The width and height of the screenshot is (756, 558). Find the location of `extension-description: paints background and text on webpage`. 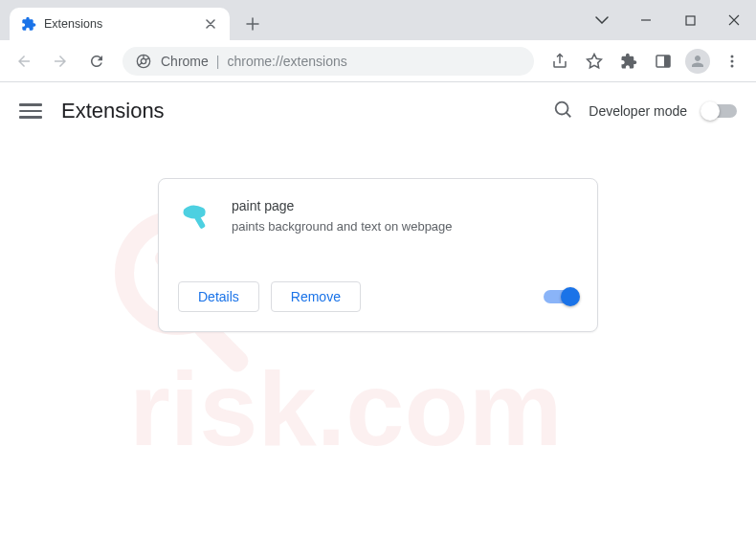

extension-description: paints background and text on webpage is located at coordinates (343, 226).